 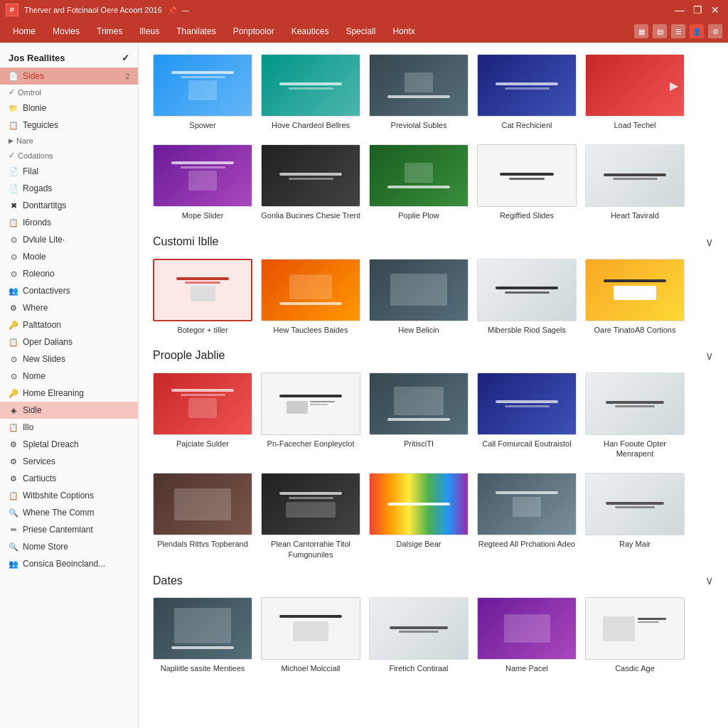 What do you see at coordinates (527, 92) in the screenshot?
I see `template-card-cat: Cat Rechicienl` at bounding box center [527, 92].